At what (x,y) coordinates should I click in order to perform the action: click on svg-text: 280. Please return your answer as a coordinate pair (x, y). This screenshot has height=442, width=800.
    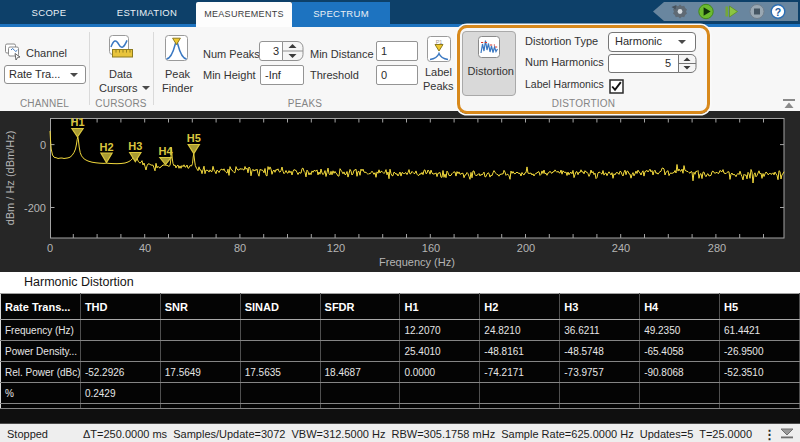
    Looking at the image, I should click on (717, 248).